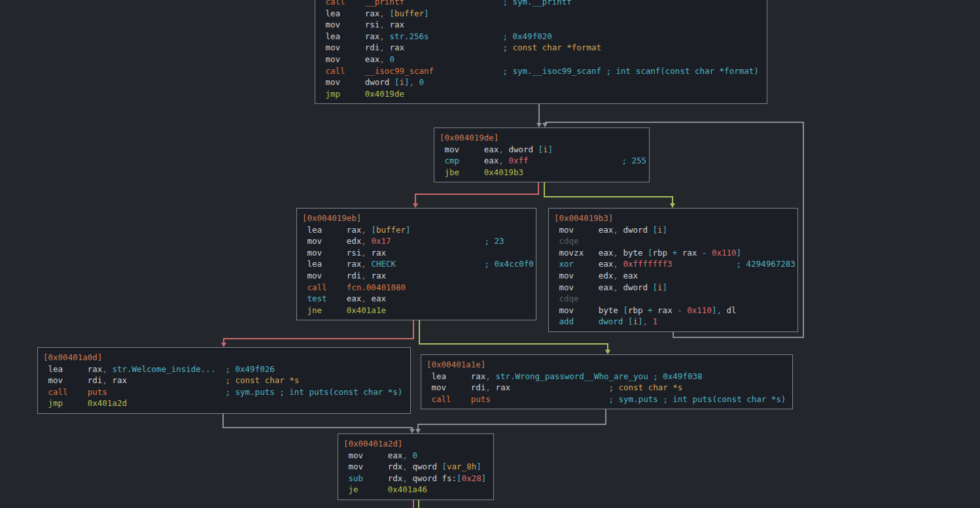 The width and height of the screenshot is (980, 508). What do you see at coordinates (416, 218) in the screenshot?
I see `block-address-label: [0x004019eb]` at bounding box center [416, 218].